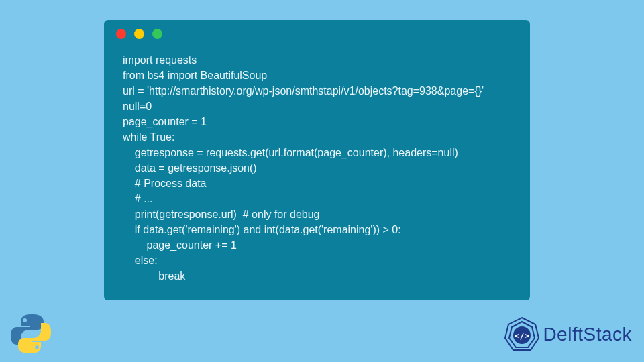 This screenshot has height=362, width=644. Describe the element at coordinates (522, 335) in the screenshot. I see `delftstack-emblem-icon: </>` at that location.